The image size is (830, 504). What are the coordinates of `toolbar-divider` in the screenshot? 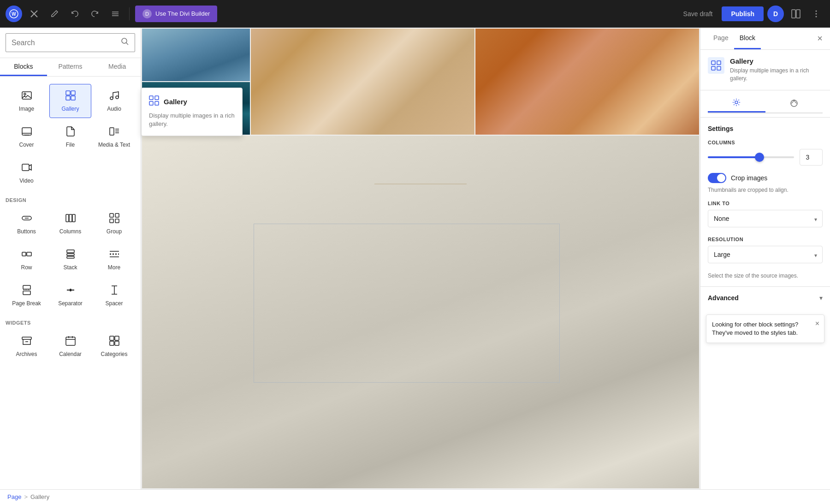 It's located at (129, 14).